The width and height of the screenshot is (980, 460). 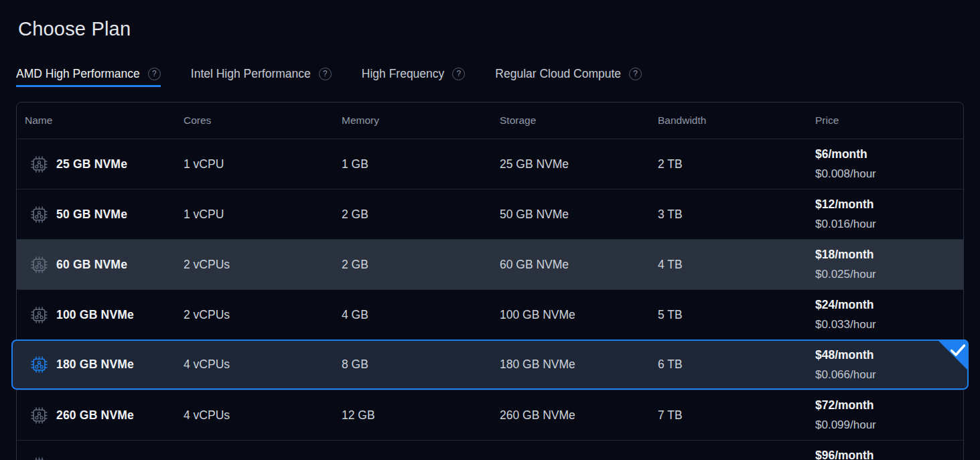 What do you see at coordinates (96, 364) in the screenshot?
I see `plan-name-cell: 180 GB NVMe` at bounding box center [96, 364].